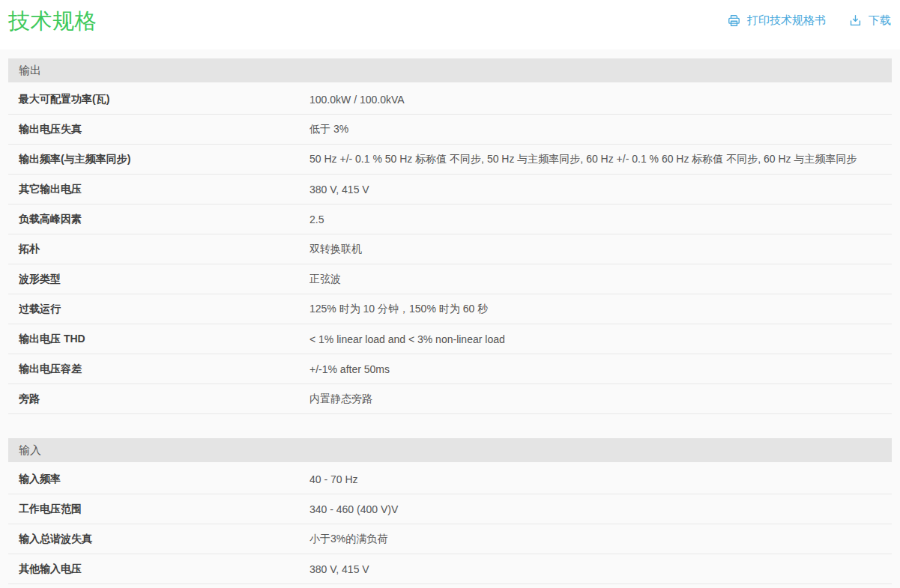 This screenshot has height=588, width=900. Describe the element at coordinates (450, 130) in the screenshot. I see `spec-row: 输出电压失真 低于 3%` at that location.